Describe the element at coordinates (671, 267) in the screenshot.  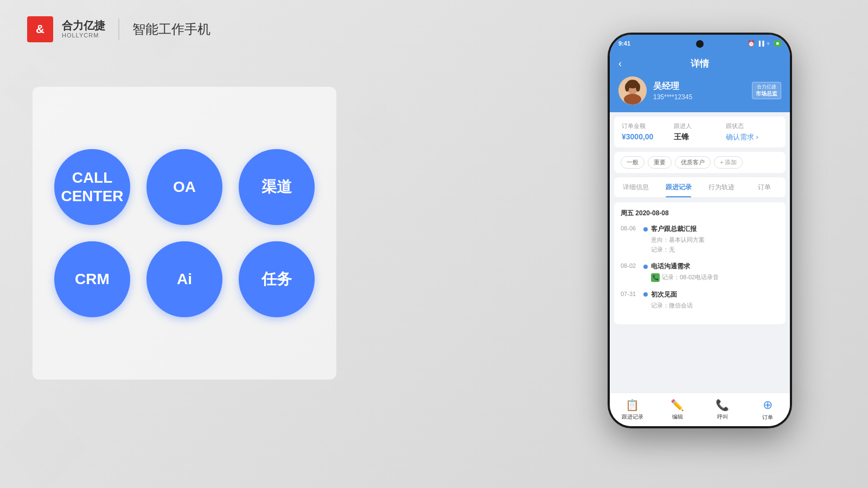
I see `tl-title-2: 电话沟通需求` at that location.